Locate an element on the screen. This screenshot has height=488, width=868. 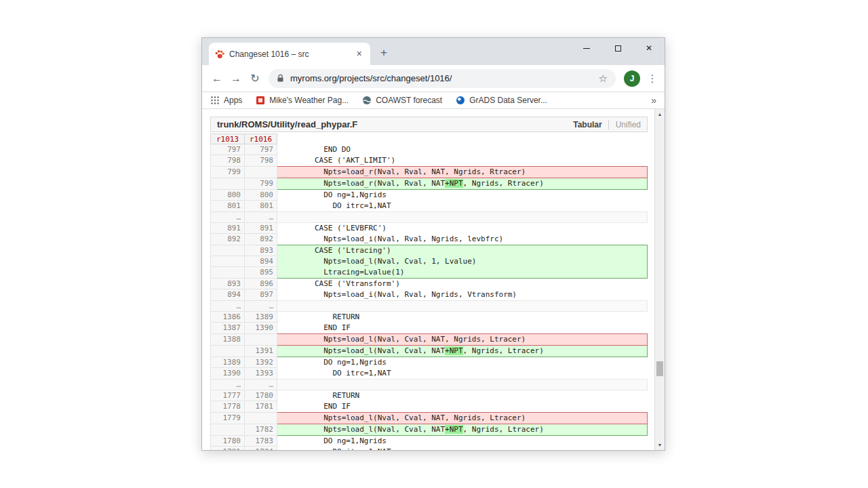
line-number-new: 1784 is located at coordinates (261, 449).